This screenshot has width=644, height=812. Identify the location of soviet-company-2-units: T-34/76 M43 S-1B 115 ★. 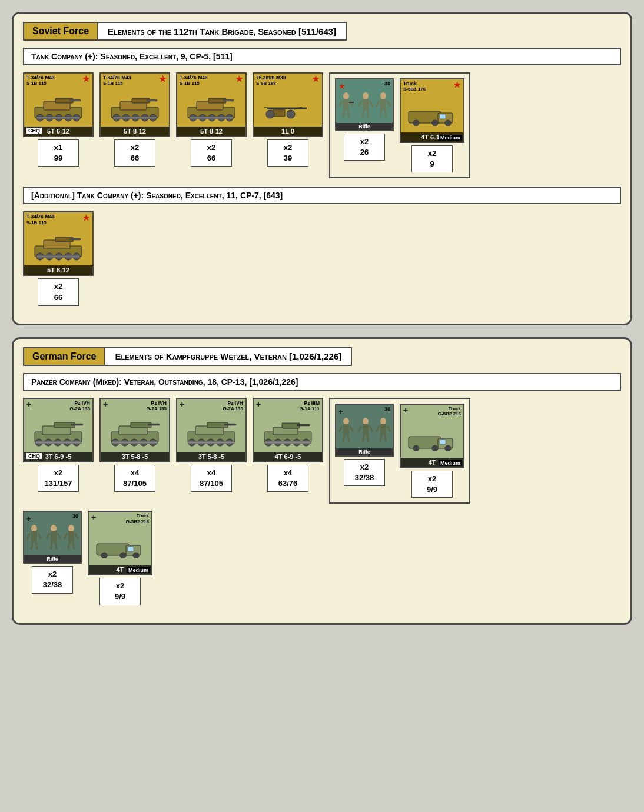
(322, 258).